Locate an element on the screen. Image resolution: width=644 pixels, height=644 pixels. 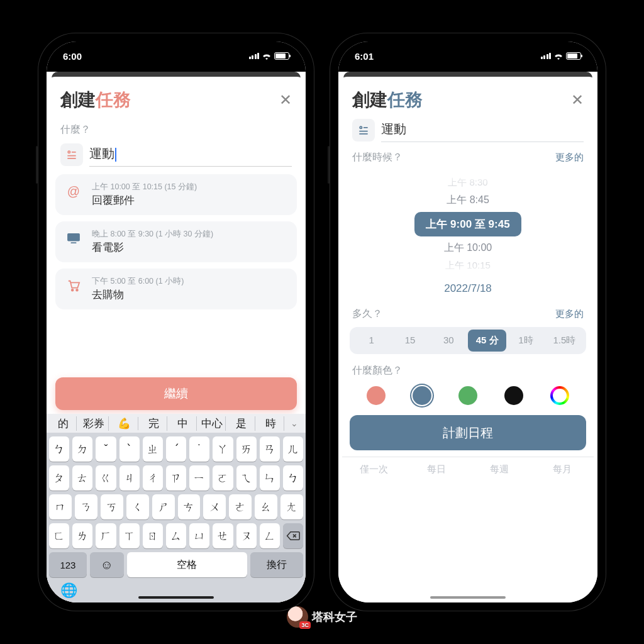
key: ㄕ is located at coordinates (164, 507).